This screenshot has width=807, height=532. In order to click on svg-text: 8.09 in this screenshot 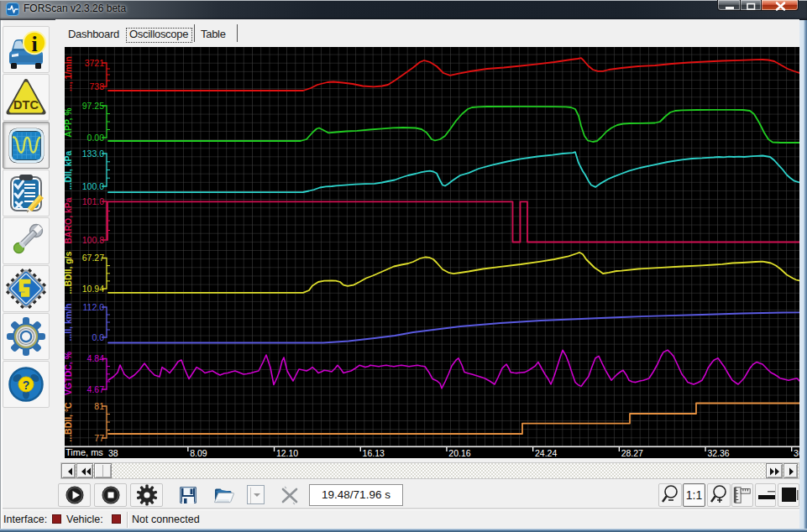, I will do `click(198, 453)`.